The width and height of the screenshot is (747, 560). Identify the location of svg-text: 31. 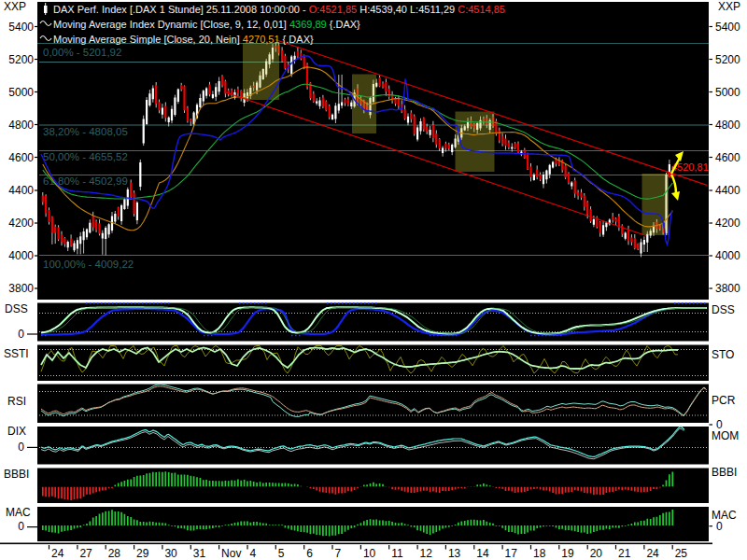
(200, 553).